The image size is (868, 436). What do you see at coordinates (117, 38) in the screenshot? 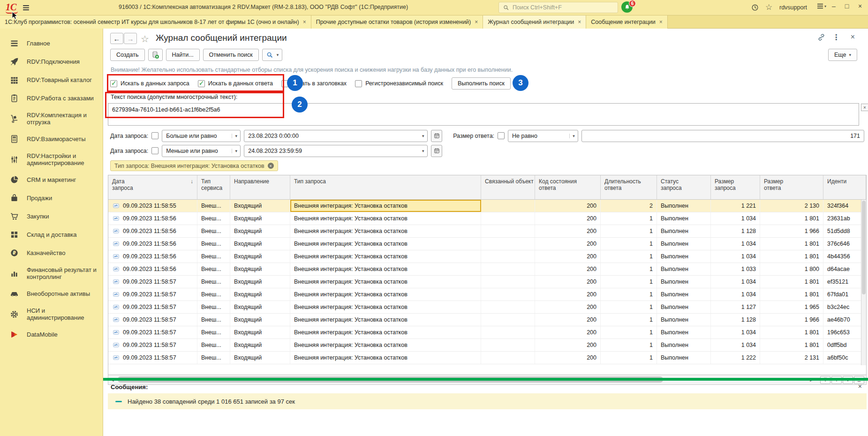
I see `back-button: ←` at bounding box center [117, 38].